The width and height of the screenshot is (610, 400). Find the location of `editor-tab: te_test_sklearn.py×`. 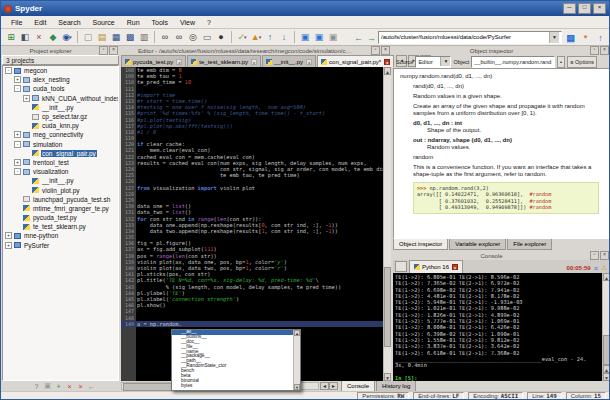

editor-tab: te_test_sklearn.py× is located at coordinates (224, 61).